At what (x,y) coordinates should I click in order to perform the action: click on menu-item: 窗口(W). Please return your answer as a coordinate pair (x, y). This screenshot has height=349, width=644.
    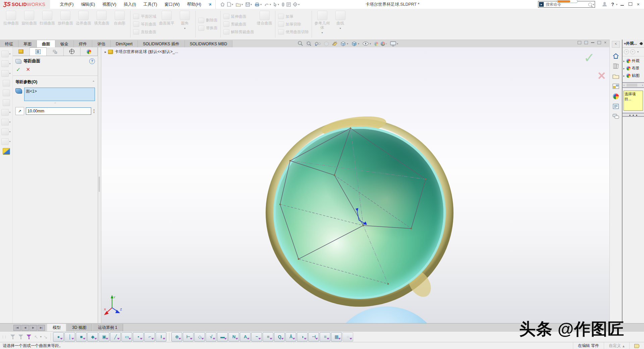
    Looking at the image, I should click on (172, 4).